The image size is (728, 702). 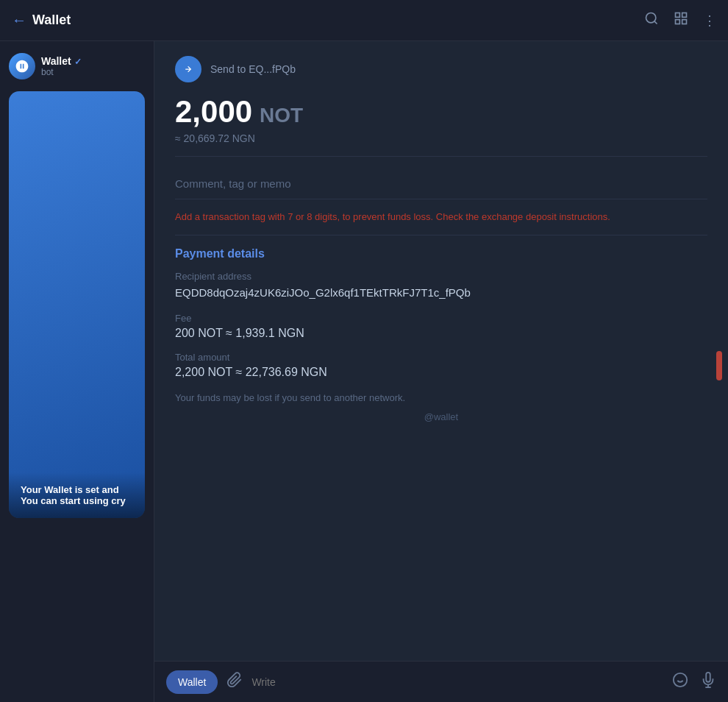 What do you see at coordinates (441, 333) in the screenshot?
I see `fee-value: 200 NOT ≈ 1,939.1 NGN` at bounding box center [441, 333].